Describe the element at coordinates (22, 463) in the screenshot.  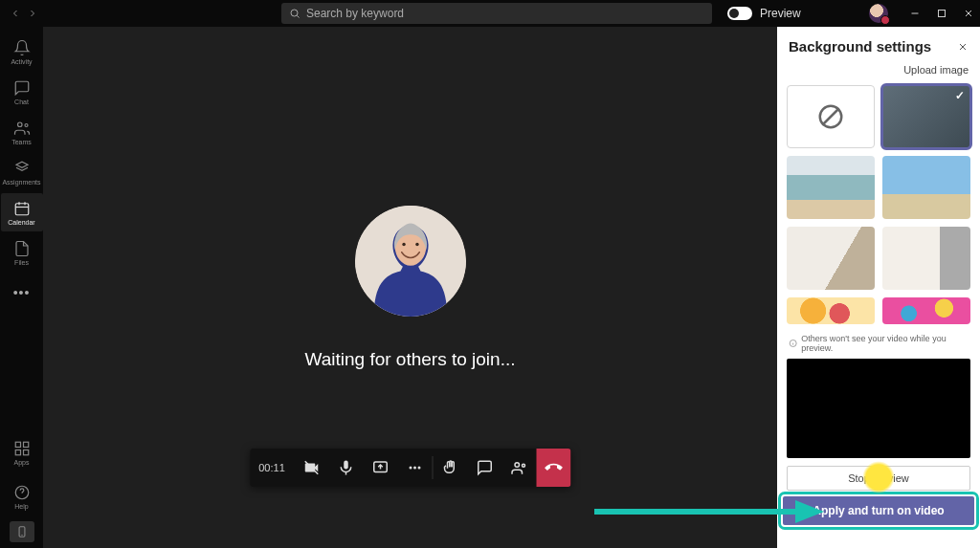
I see `sidebar-item-label: Apps` at that location.